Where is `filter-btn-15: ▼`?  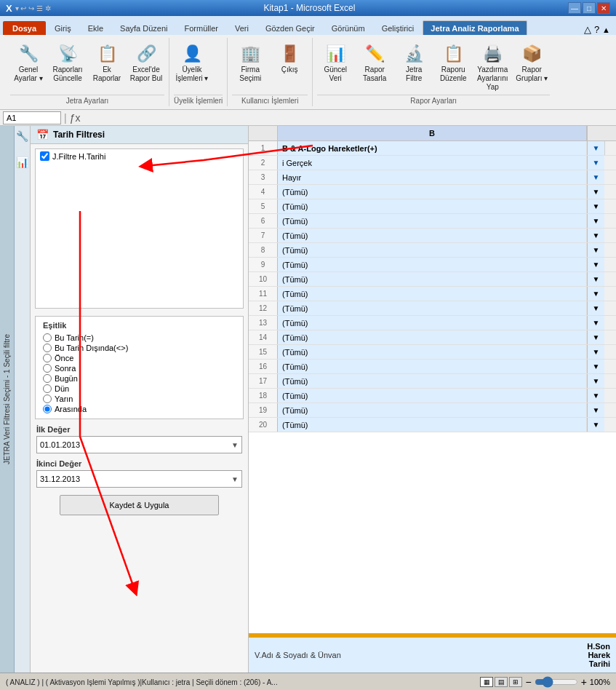
filter-btn-15: ▼ is located at coordinates (596, 352).